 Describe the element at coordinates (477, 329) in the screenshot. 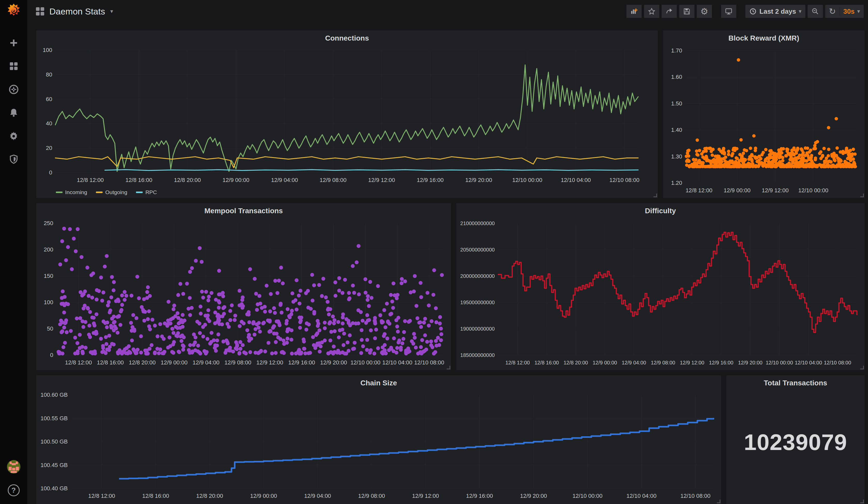

I see `svg-text: 190000000000` at that location.